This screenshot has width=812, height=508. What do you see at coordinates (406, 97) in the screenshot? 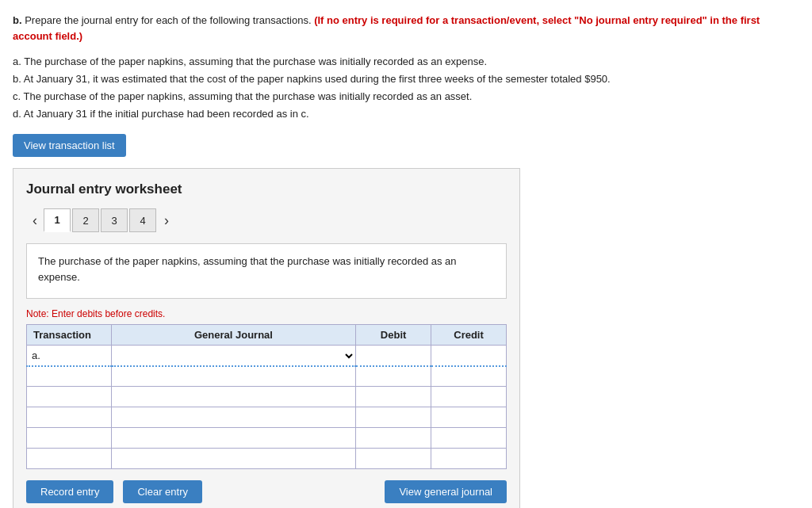
I see `transaction-c: c. The purchase of the paper napkins, as…` at bounding box center [406, 97].